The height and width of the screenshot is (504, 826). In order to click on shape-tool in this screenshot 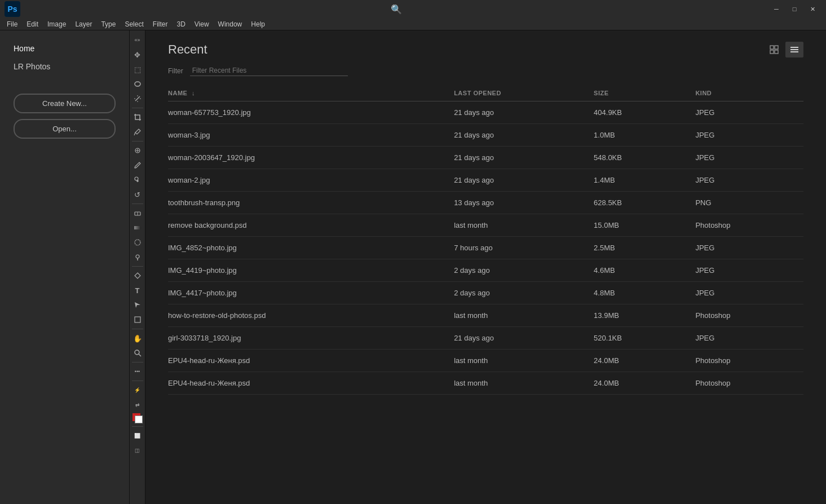, I will do `click(138, 320)`.